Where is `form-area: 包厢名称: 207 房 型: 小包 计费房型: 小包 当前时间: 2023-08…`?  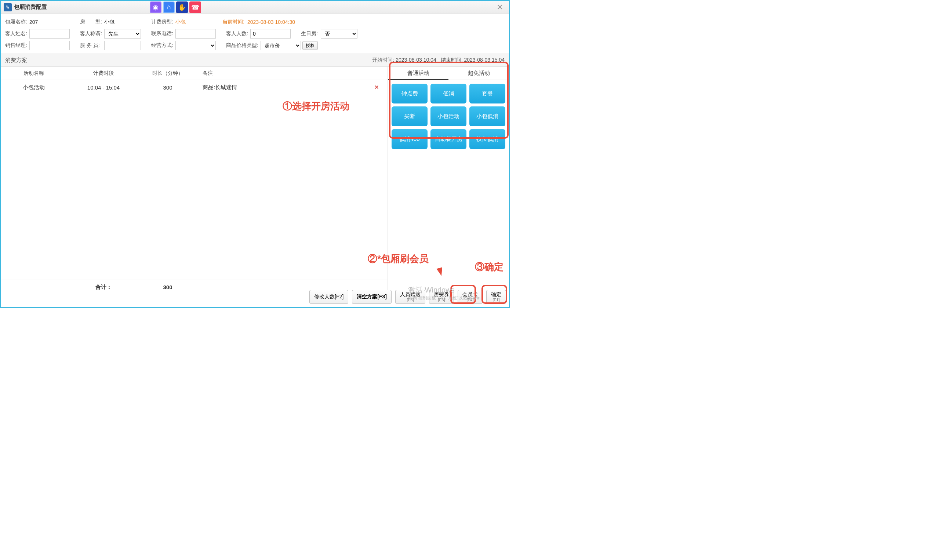
form-area: 包厢名称: 207 房 型: 小包 计费房型: 小包 当前时间: 2023-08… is located at coordinates (255, 34).